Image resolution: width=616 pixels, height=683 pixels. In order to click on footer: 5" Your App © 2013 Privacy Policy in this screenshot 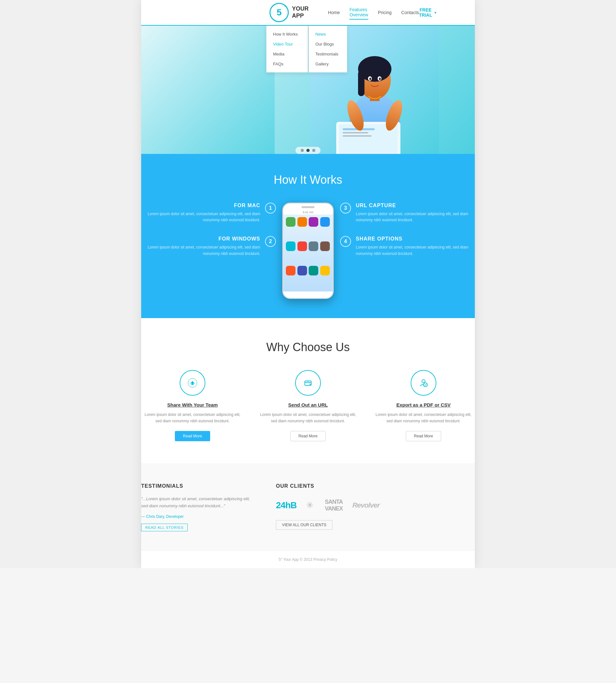, I will do `click(308, 560)`.